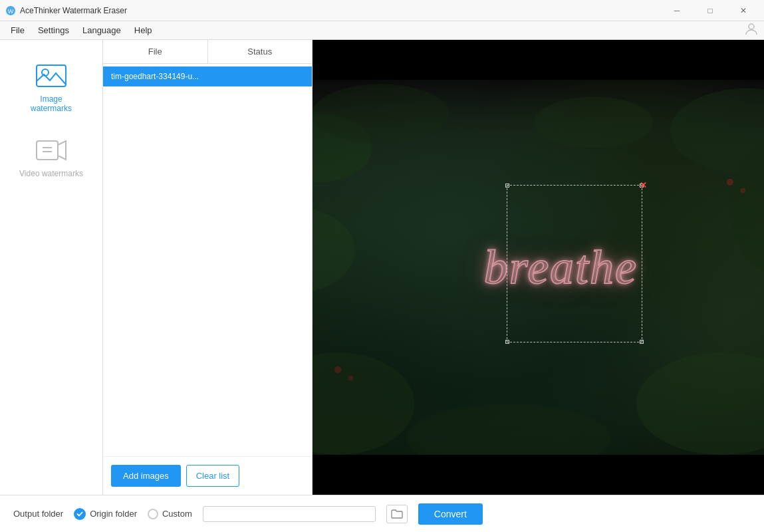 The height and width of the screenshot is (532, 764). I want to click on window-controls: ─ □ ✕, so click(710, 11).